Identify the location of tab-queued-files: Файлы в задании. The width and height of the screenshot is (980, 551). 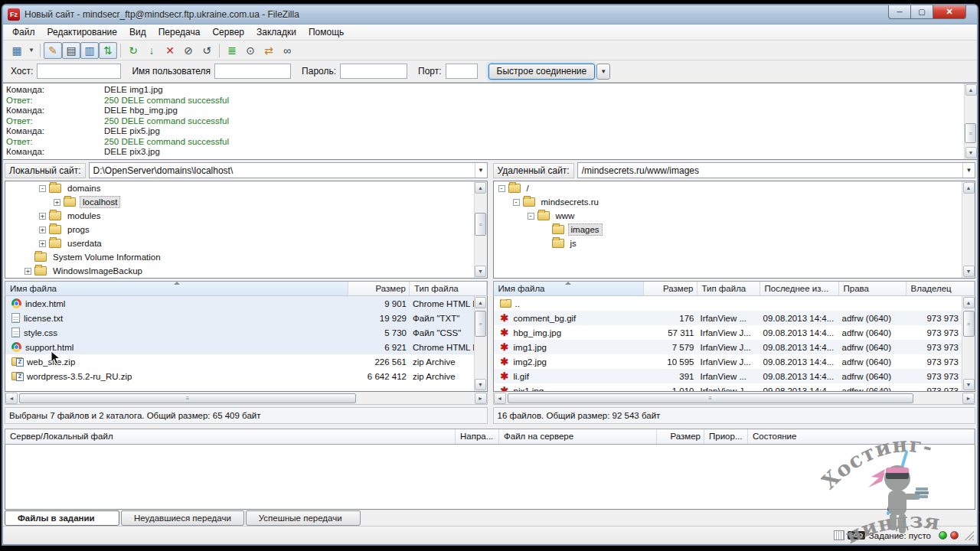
(62, 518).